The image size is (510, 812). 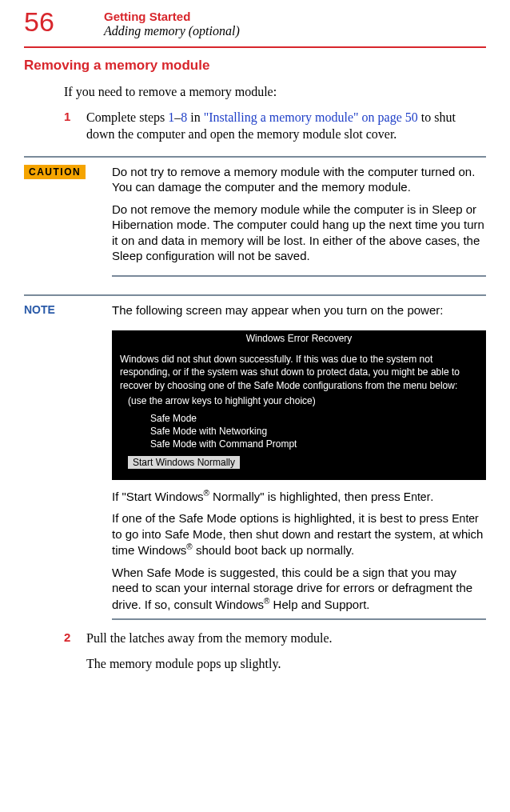 I want to click on step-text: Pull the latches away from the memory mo…, so click(x=209, y=638).